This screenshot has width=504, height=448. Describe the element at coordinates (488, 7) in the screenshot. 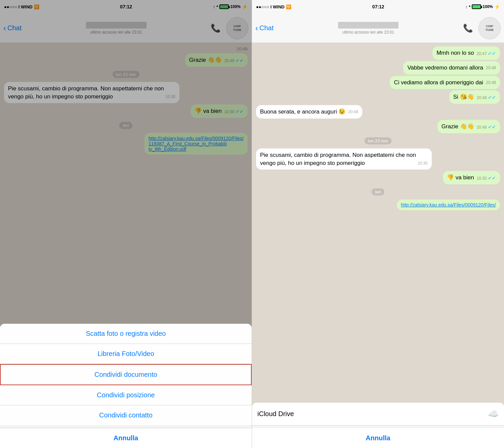

I see `right-battery-label: 100%` at that location.